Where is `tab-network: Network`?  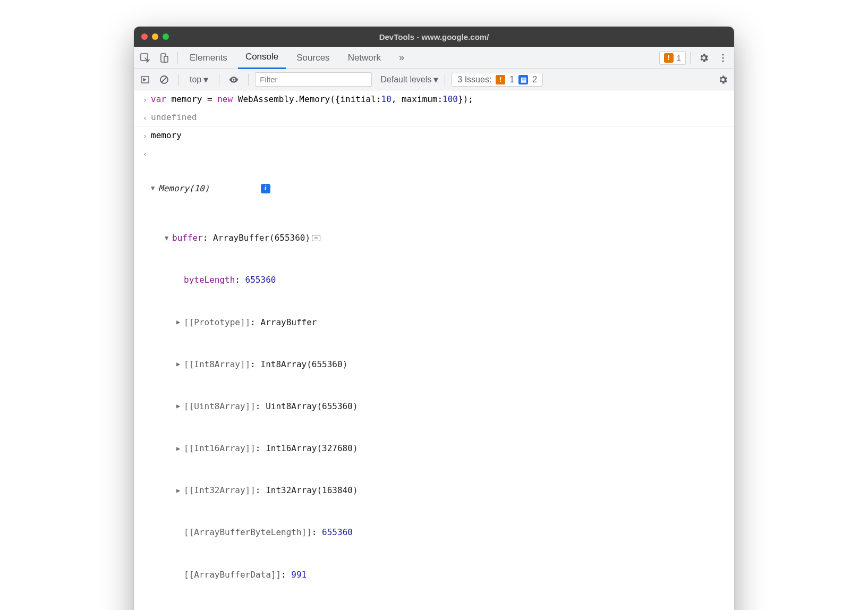
tab-network: Network is located at coordinates (364, 58).